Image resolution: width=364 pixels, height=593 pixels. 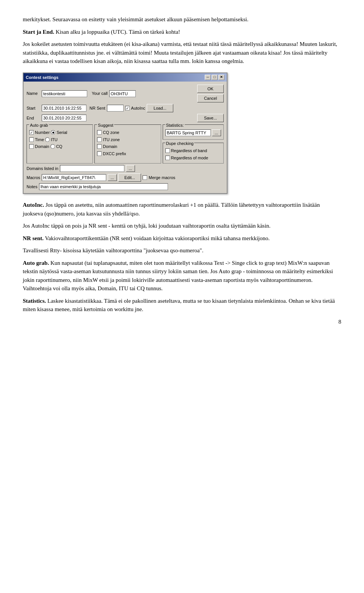 What do you see at coordinates (210, 98) in the screenshot?
I see `cancel-button: Cancel` at bounding box center [210, 98].